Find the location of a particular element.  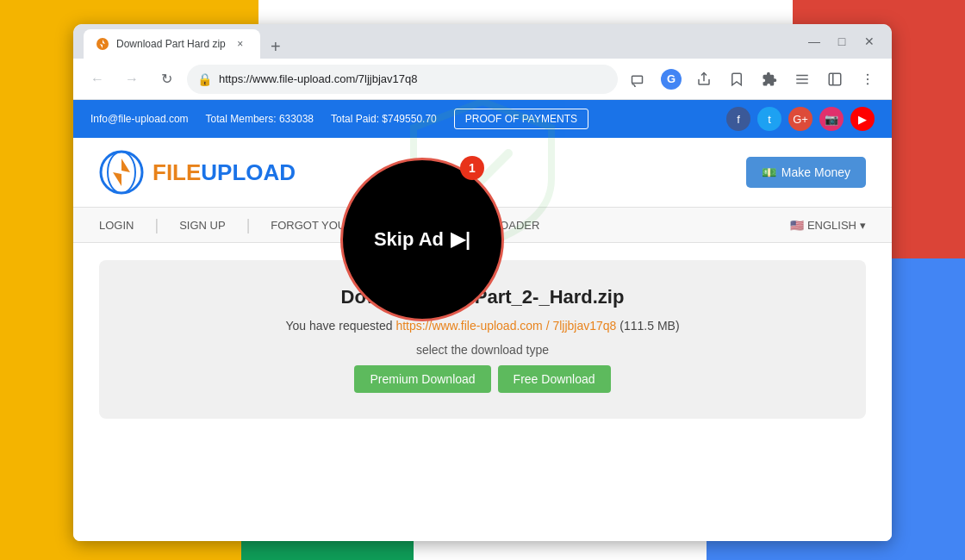

cast-button is located at coordinates (638, 79).